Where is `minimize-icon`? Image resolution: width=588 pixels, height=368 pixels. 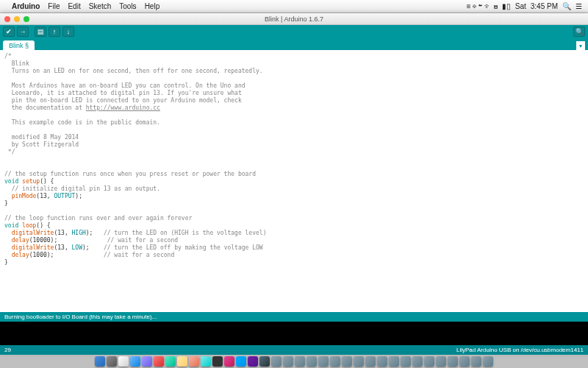
minimize-icon is located at coordinates (17, 19).